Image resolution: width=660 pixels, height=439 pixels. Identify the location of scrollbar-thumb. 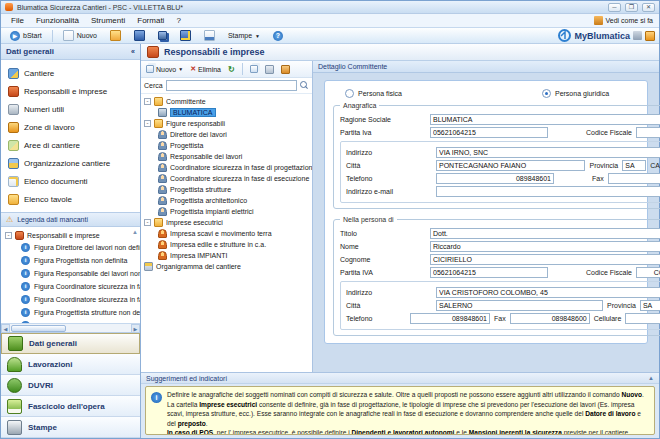
(38, 328).